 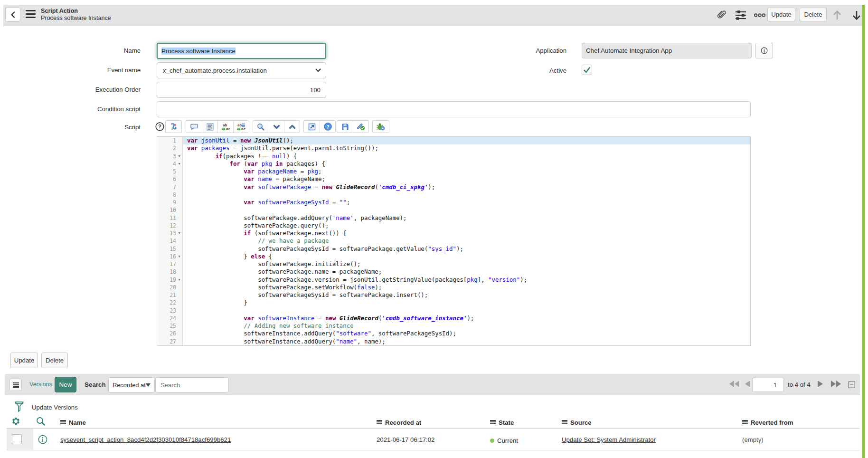 I want to click on green-edge-strip, so click(x=863, y=231).